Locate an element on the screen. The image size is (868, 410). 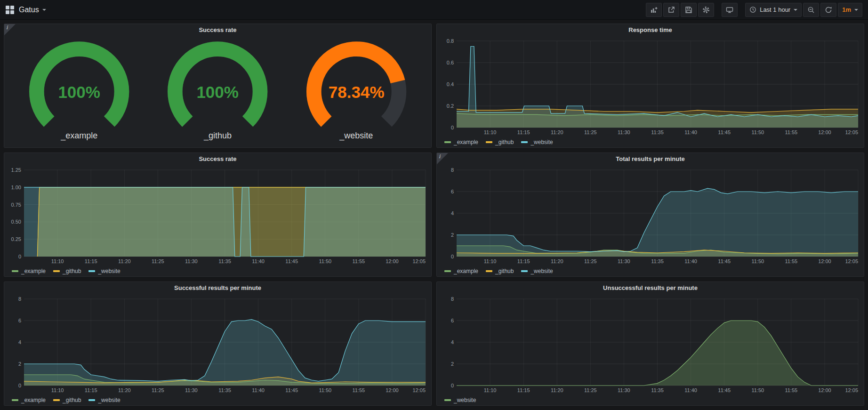
svg-text: 0.8 is located at coordinates (450, 41).